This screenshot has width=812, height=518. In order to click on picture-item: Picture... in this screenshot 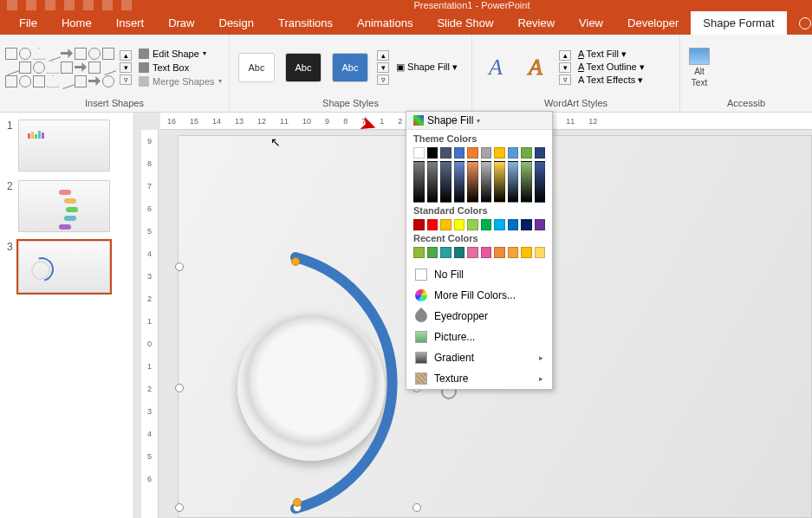, I will do `click(479, 337)`.